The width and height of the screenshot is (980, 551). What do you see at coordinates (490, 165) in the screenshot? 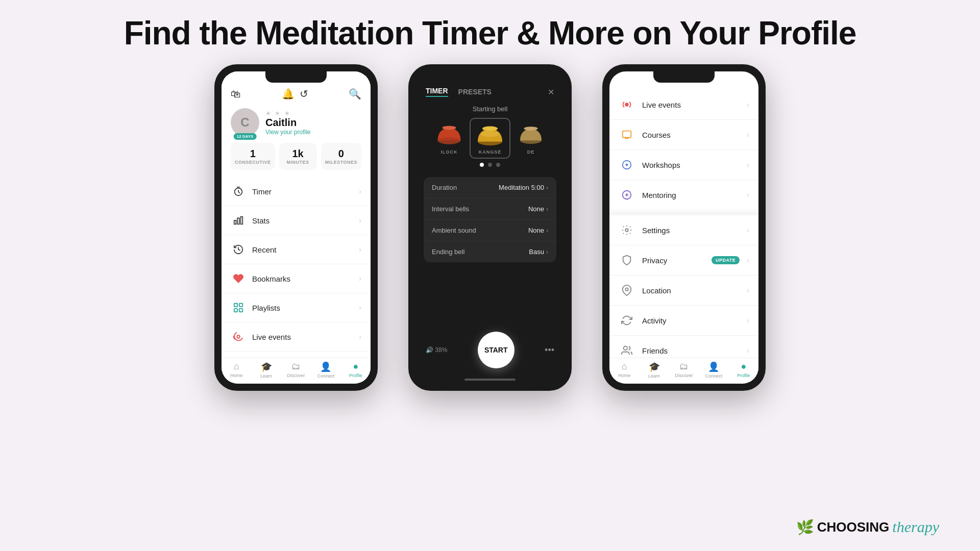
I see `bowl-pagination` at bounding box center [490, 165].